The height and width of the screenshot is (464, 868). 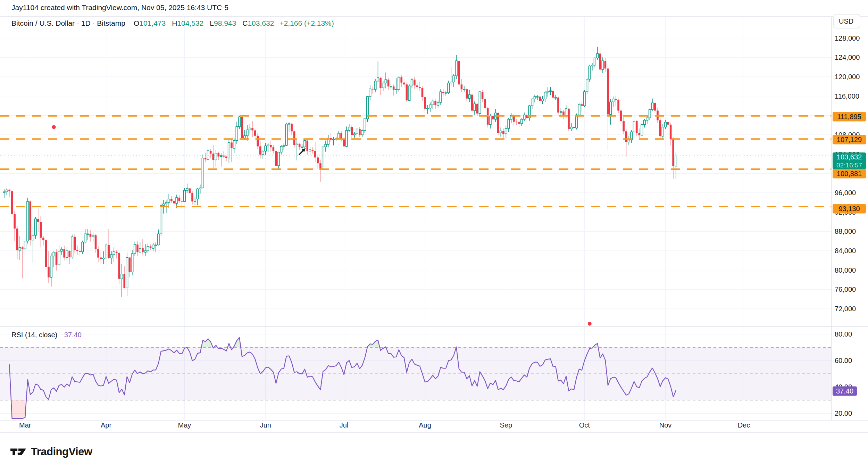 I want to click on current-price-label: 103,632 02:16:57, so click(x=849, y=161).